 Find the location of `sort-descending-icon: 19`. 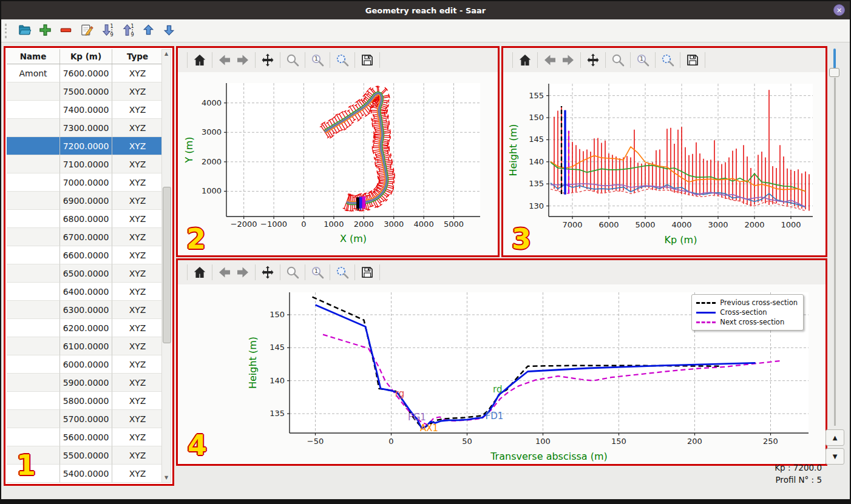

sort-descending-icon: 19 is located at coordinates (107, 30).